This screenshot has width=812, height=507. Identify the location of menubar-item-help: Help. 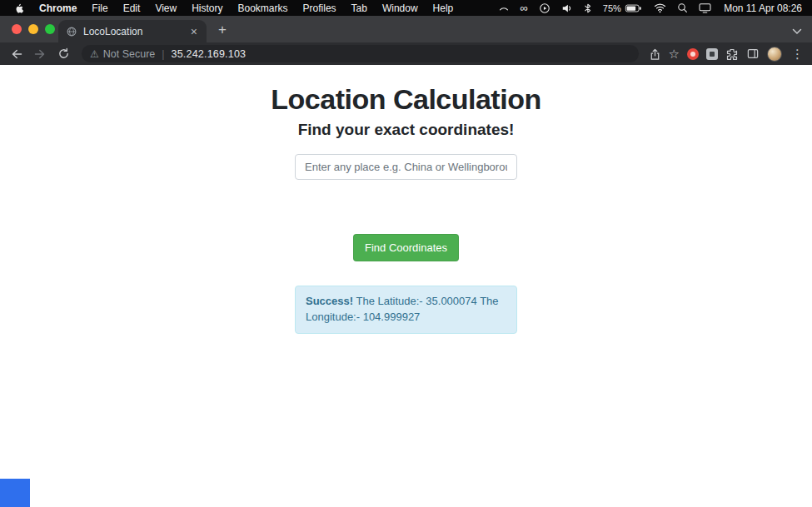
(443, 8).